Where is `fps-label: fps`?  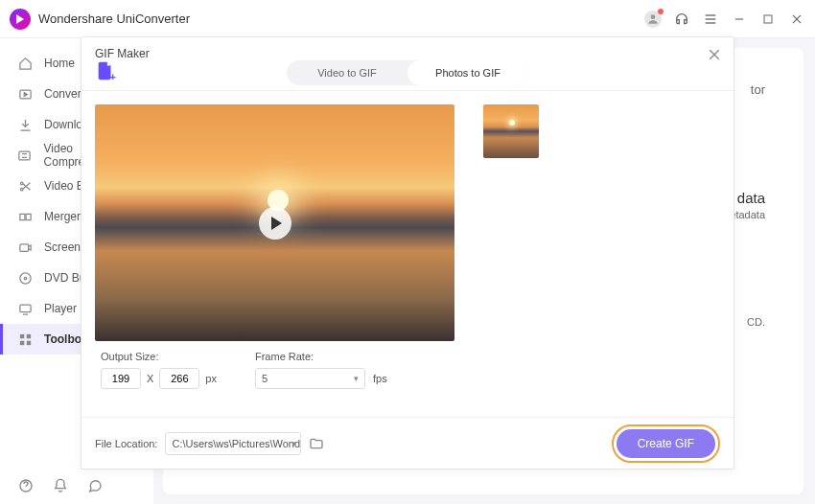
fps-label: fps is located at coordinates (380, 378).